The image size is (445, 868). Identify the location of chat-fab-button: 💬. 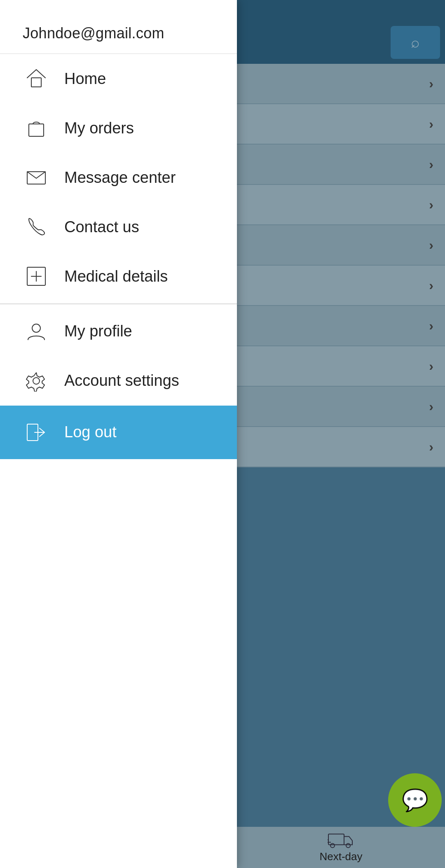
(415, 800).